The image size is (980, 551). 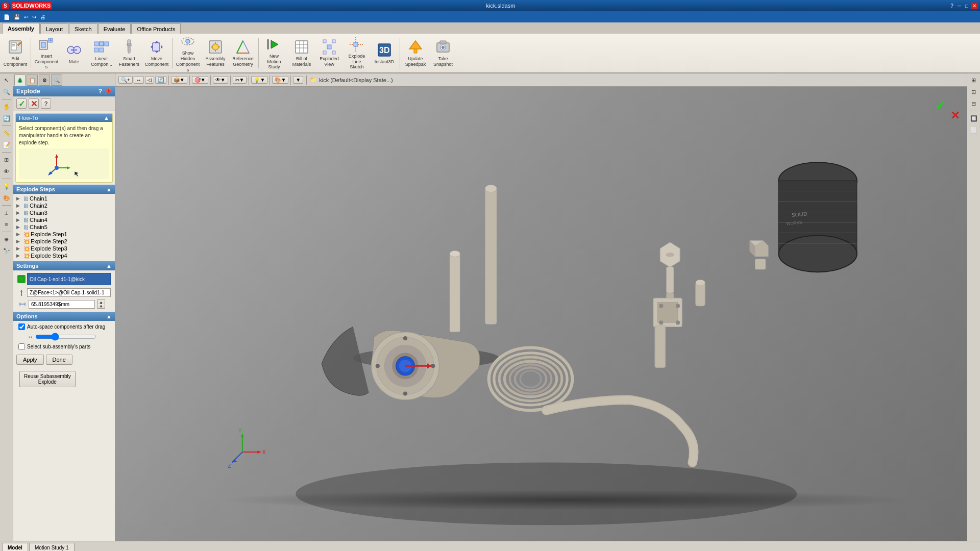 What do you see at coordinates (64, 198) in the screenshot?
I see `tree-item-chain1: ▶ ⛓ Chain1` at bounding box center [64, 198].